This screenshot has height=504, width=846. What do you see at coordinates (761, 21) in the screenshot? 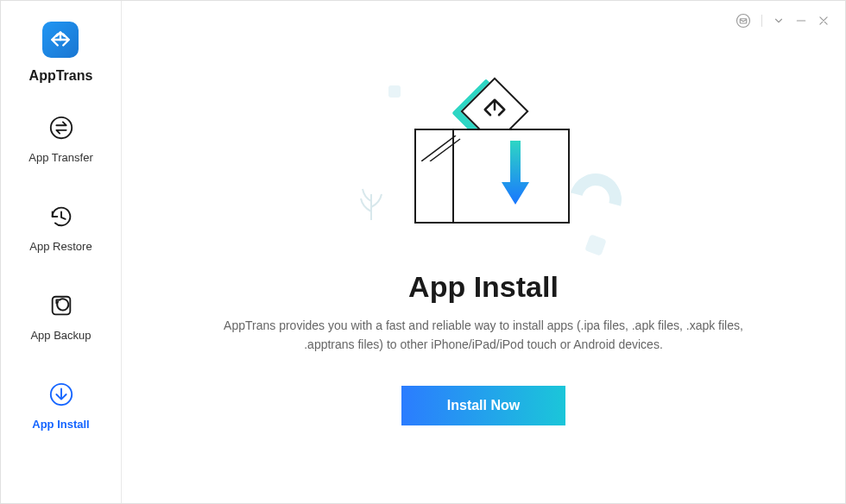
I see `divider` at bounding box center [761, 21].